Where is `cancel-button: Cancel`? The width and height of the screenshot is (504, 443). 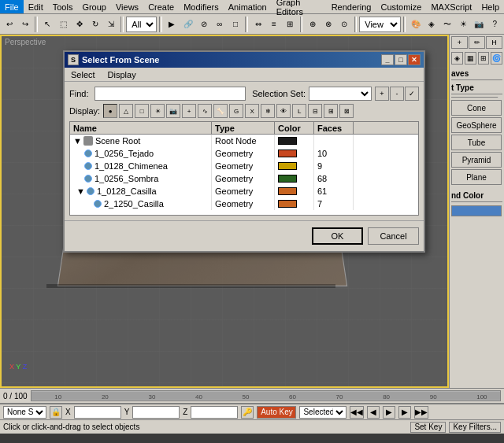 cancel-button: Cancel is located at coordinates (394, 236).